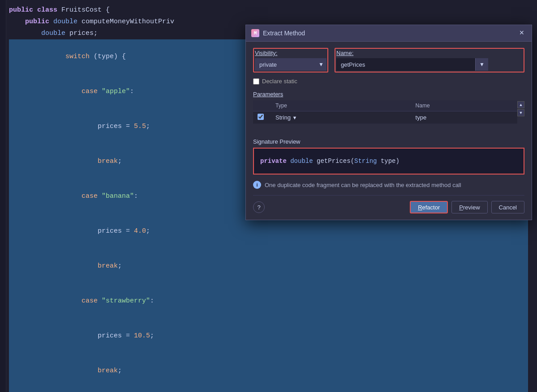  What do you see at coordinates (385, 118) in the screenshot?
I see `param-row-0: String ▼ type` at bounding box center [385, 118].